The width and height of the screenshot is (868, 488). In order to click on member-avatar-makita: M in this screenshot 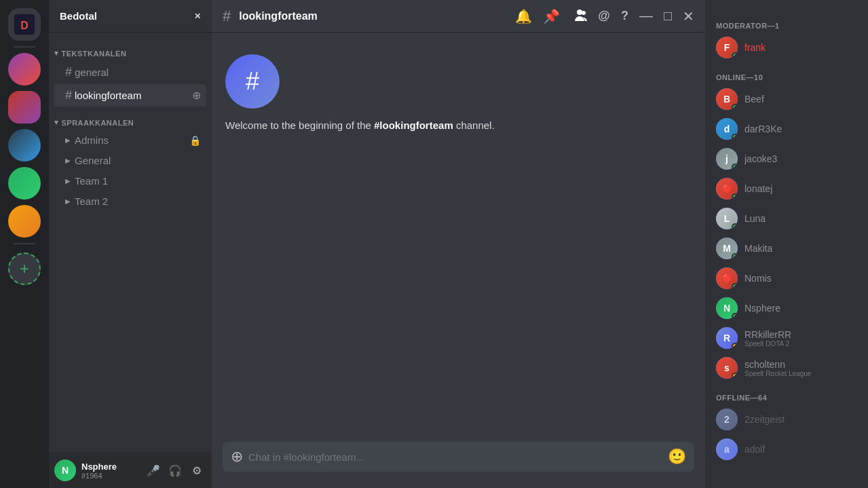, I will do `click(727, 248)`.